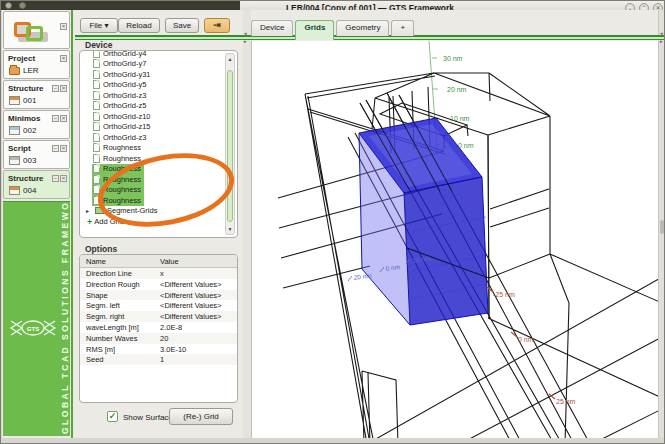 Image resolution: width=665 pixels, height=444 pixels. Describe the element at coordinates (33, 328) in the screenshot. I see `gts-emblem-icon: GTS` at that location.